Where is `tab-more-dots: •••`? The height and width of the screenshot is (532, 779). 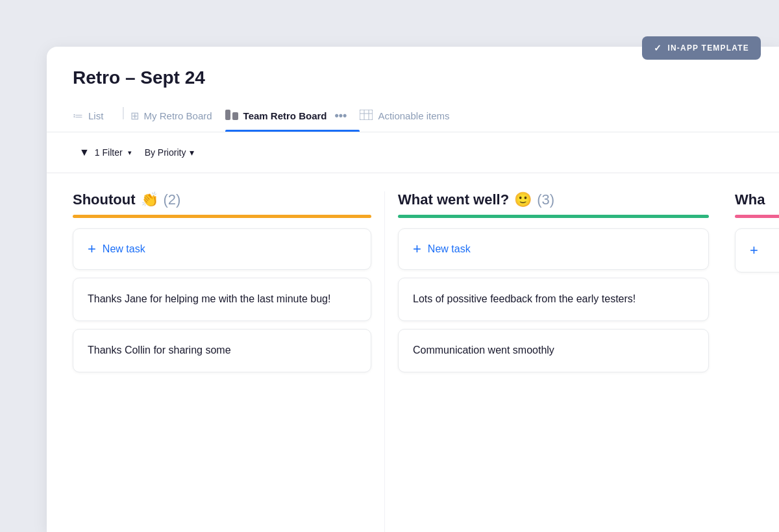 tab-more-dots: ••• is located at coordinates (341, 115).